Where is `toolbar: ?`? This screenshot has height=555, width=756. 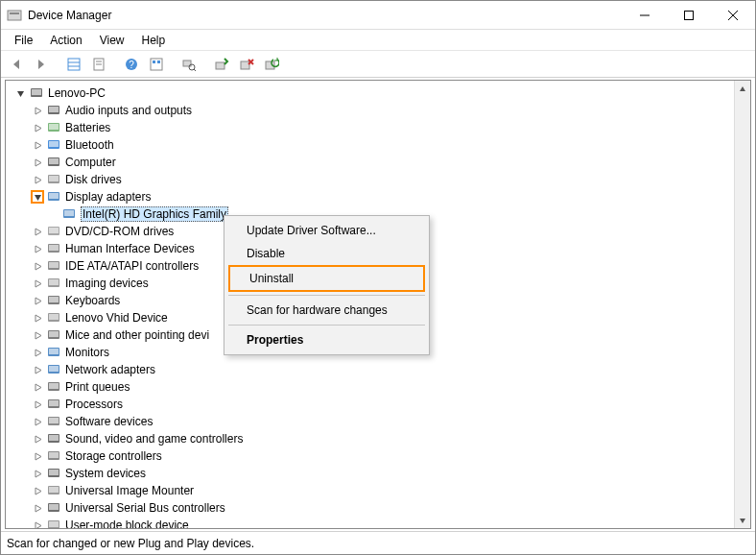 toolbar: ? is located at coordinates (378, 64).